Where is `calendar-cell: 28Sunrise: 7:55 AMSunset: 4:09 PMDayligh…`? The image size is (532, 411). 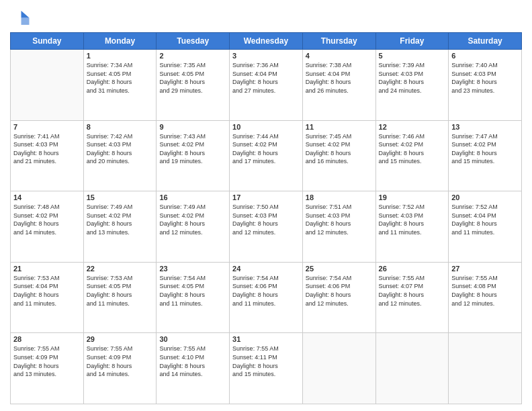
calendar-cell: 28Sunrise: 7:55 AMSunset: 4:09 PMDayligh… is located at coordinates (47, 369).